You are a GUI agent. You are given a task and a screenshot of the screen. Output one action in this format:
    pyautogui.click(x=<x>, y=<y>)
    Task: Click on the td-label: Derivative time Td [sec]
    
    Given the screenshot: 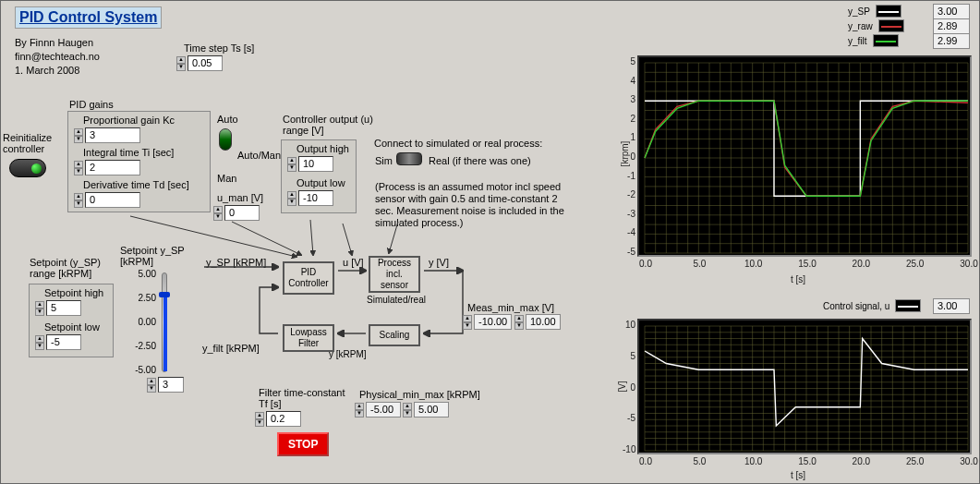 What is the action you would take?
    pyautogui.click(x=137, y=185)
    